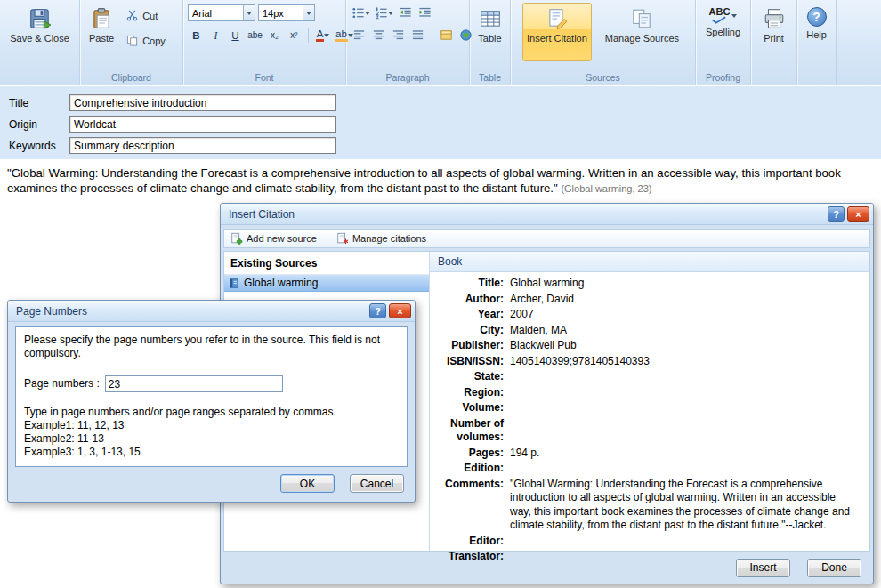 The image size is (881, 588). I want to click on table-button: Table, so click(489, 32).